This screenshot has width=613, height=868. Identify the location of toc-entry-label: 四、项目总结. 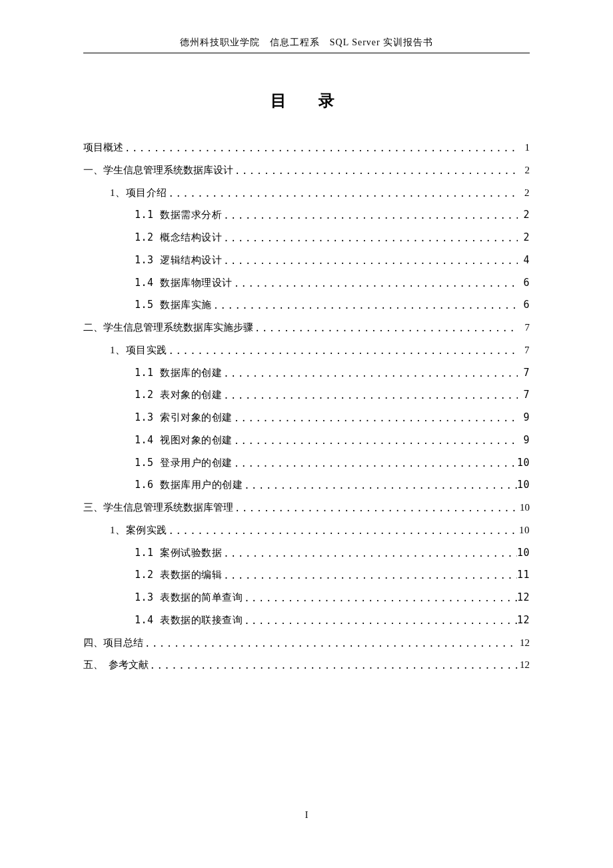
(113, 643).